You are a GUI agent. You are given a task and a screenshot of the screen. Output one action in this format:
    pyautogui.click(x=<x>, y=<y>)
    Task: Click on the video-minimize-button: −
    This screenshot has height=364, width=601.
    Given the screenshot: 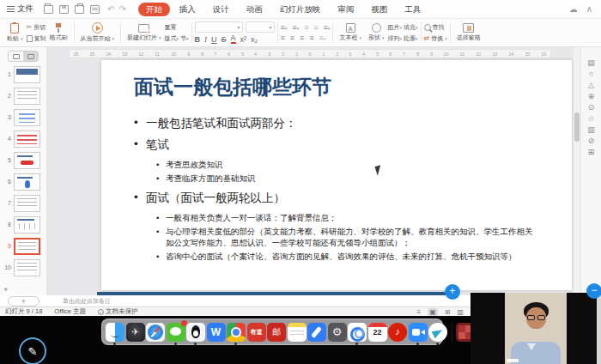 What is the action you would take?
    pyautogui.click(x=594, y=291)
    